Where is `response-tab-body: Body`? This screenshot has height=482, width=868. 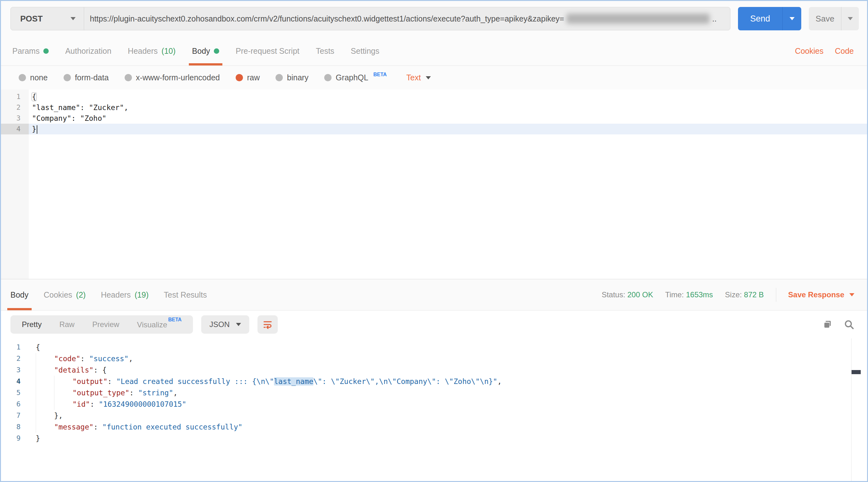
response-tab-body: Body is located at coordinates (20, 295).